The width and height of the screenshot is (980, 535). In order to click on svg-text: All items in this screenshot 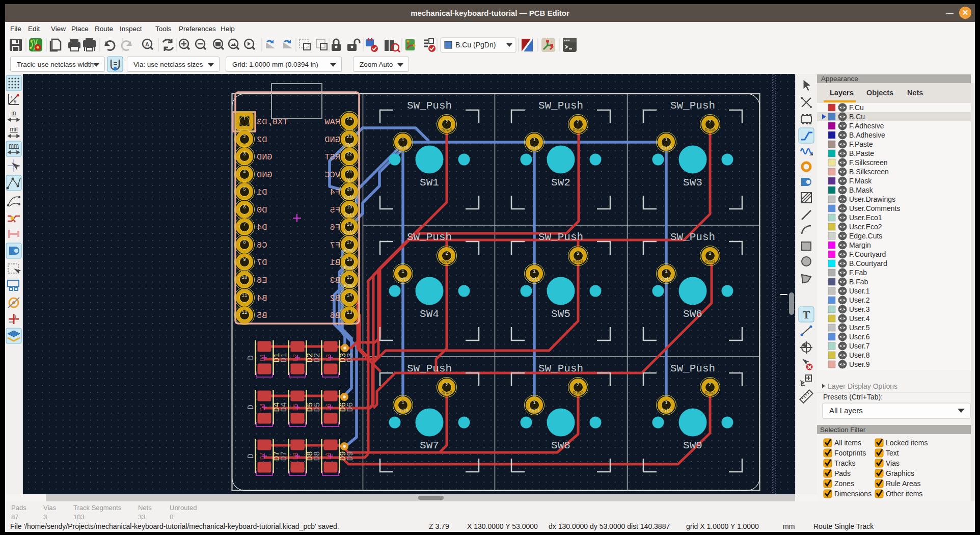, I will do `click(848, 443)`.